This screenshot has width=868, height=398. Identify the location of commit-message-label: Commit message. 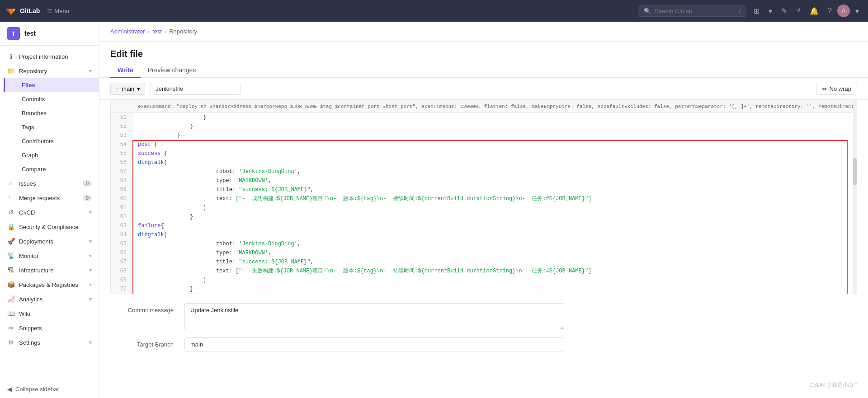
(142, 308).